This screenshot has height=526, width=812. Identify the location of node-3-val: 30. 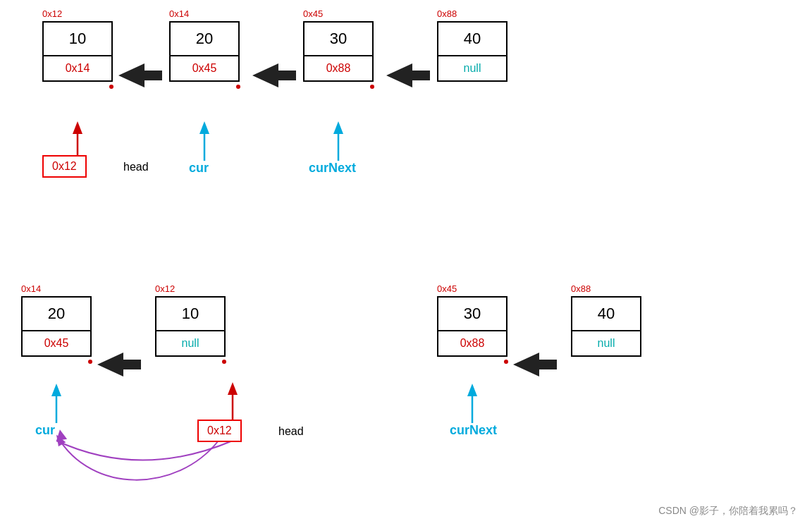
(338, 39).